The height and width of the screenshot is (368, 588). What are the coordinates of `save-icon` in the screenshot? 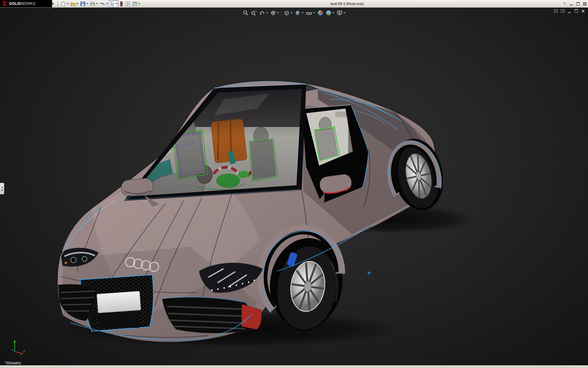 It's located at (83, 4).